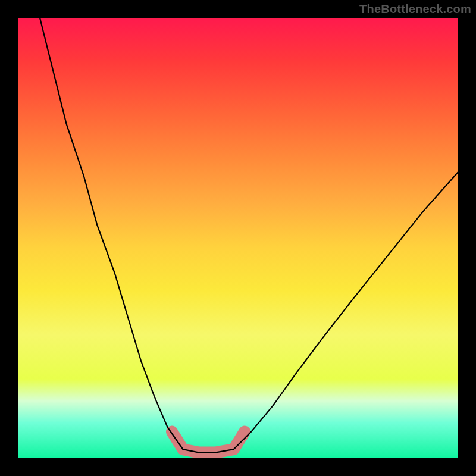  Describe the element at coordinates (208, 443) in the screenshot. I see `chart-highlight-segment` at that location.